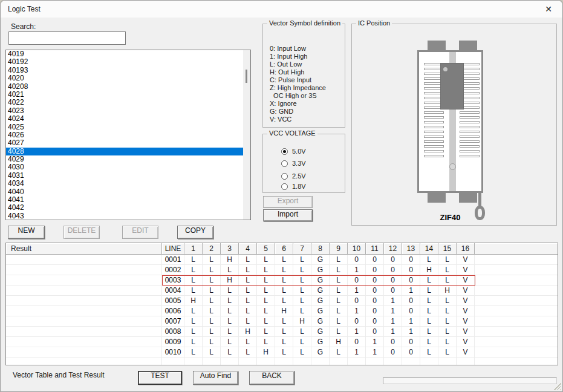 Image resolution: width=563 pixels, height=392 pixels. I want to click on ic-list-item: 4020, so click(125, 79).